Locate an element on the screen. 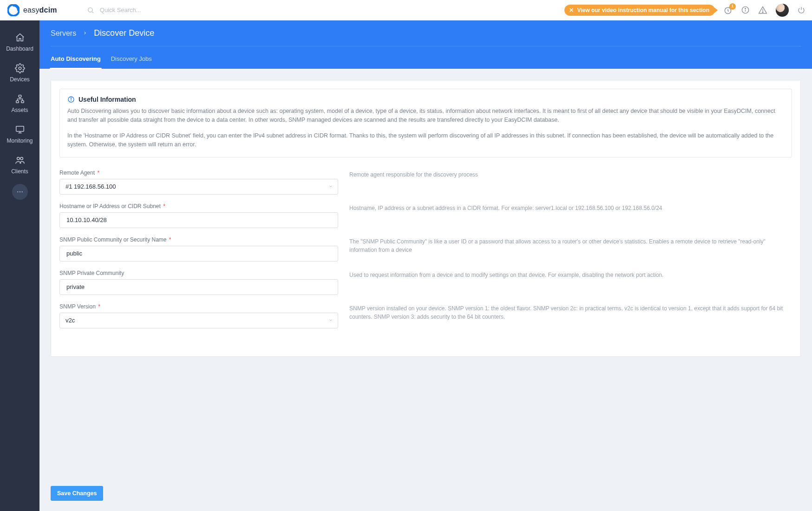  dots-icon is located at coordinates (20, 192).